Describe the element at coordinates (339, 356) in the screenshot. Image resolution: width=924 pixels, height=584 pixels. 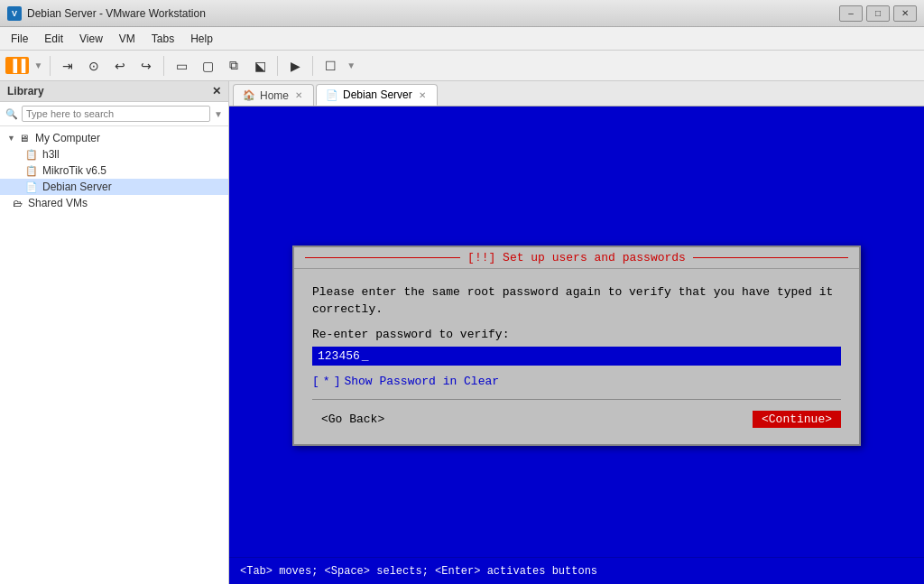
I see `password-value: 123456` at that location.